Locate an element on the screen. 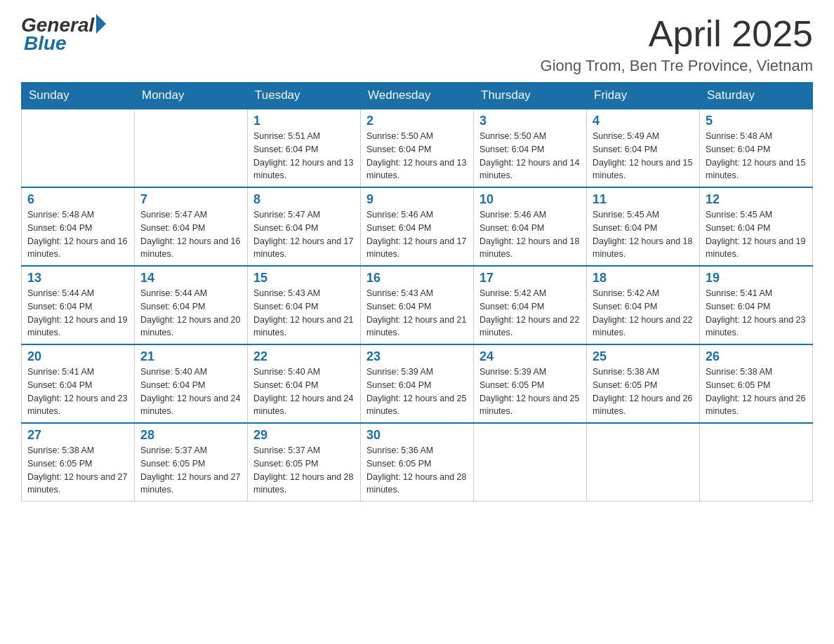 This screenshot has width=834, height=644. calendar-cell: 13Sunrise: 5:44 AMSunset: 6:04 PMDayligh… is located at coordinates (79, 305).